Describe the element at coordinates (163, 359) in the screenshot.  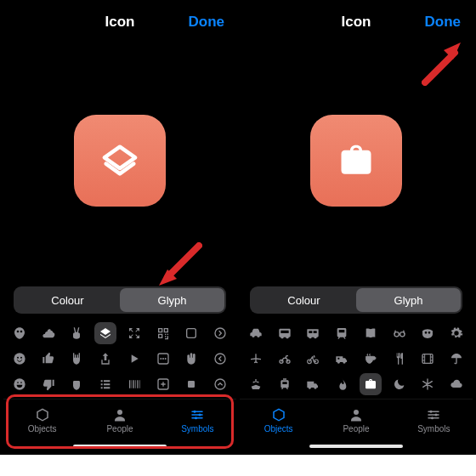
I see `glyph-dots-square-icon` at that location.